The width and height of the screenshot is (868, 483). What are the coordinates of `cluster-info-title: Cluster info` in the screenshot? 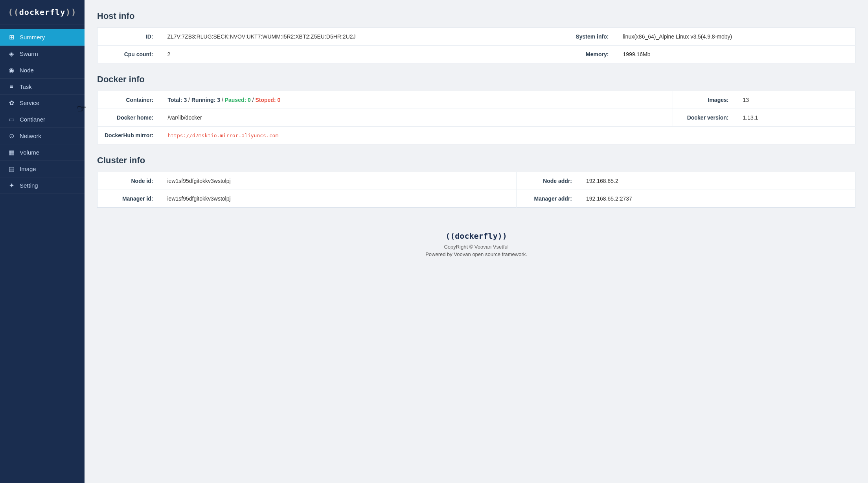 It's located at (476, 160).